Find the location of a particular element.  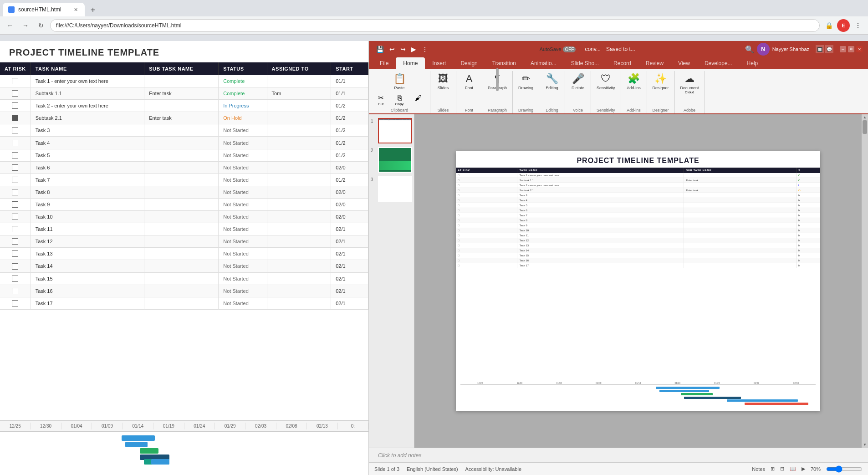

new-slide-btn: 🖼 Slides is located at coordinates (443, 82).